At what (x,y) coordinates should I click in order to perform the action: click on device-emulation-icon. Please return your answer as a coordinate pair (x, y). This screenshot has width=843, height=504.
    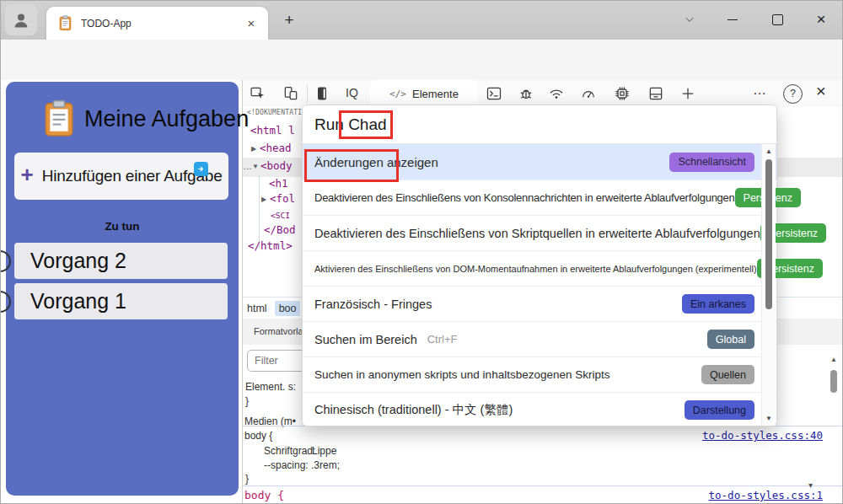
    Looking at the image, I should click on (291, 94).